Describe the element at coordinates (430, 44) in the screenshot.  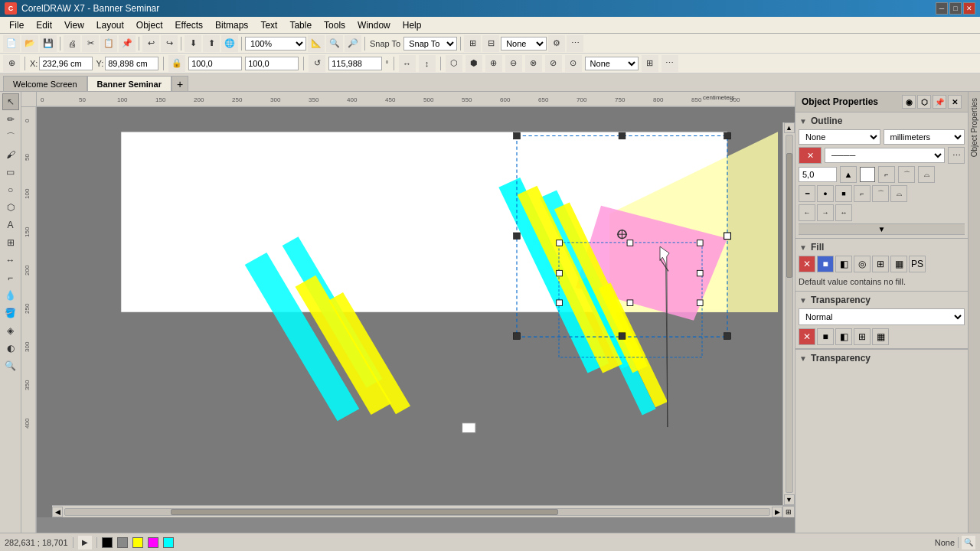
I see `snap-combo: Snap To` at that location.